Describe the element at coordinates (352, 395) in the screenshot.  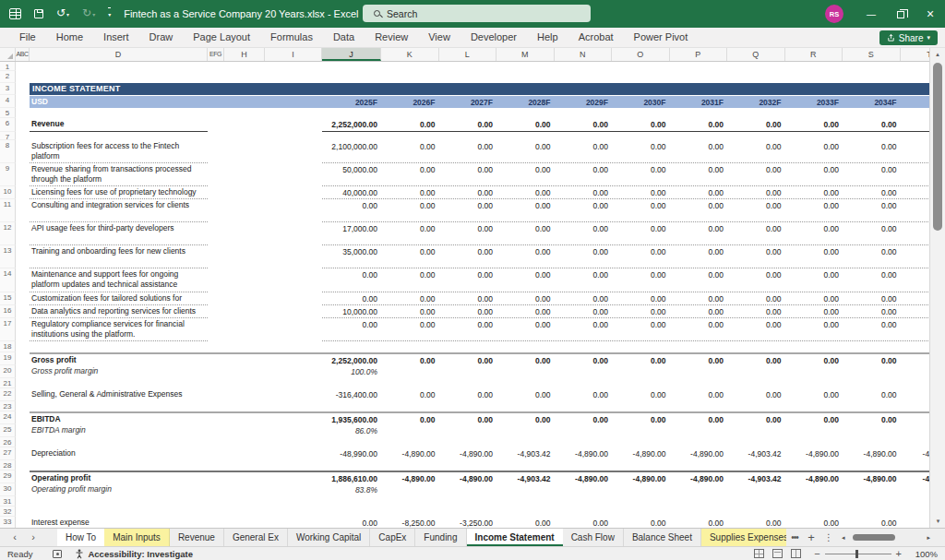
I see `cell-r22-c0: -316,400.00` at that location.